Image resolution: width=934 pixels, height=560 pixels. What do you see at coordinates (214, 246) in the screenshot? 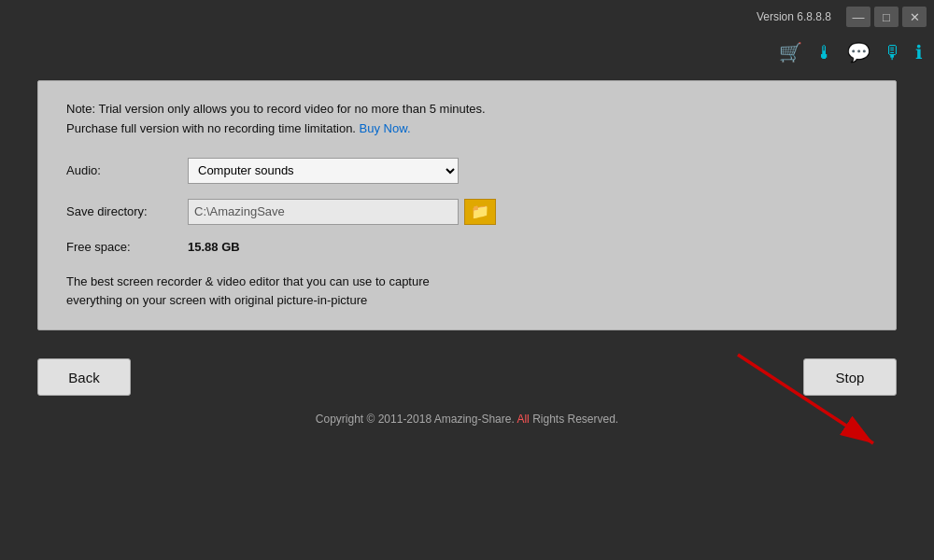
I see `freespace-value: 15.88 GB` at bounding box center [214, 246].